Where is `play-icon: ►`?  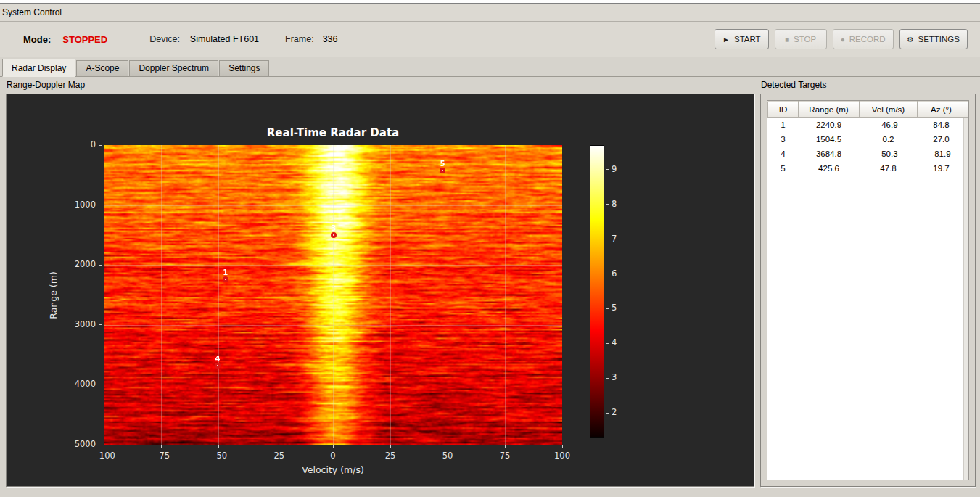
play-icon: ► is located at coordinates (726, 39).